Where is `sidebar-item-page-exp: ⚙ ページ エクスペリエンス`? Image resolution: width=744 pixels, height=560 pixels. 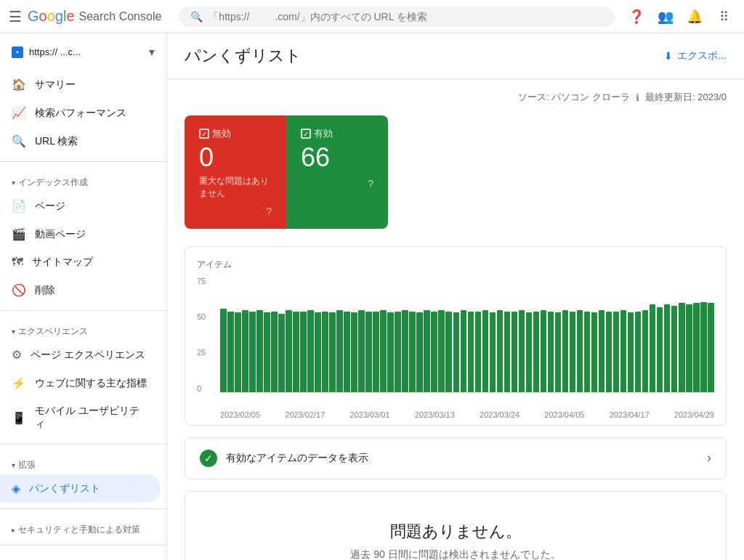
sidebar-item-page-exp: ⚙ ページ エクスペリエンス is located at coordinates (80, 354).